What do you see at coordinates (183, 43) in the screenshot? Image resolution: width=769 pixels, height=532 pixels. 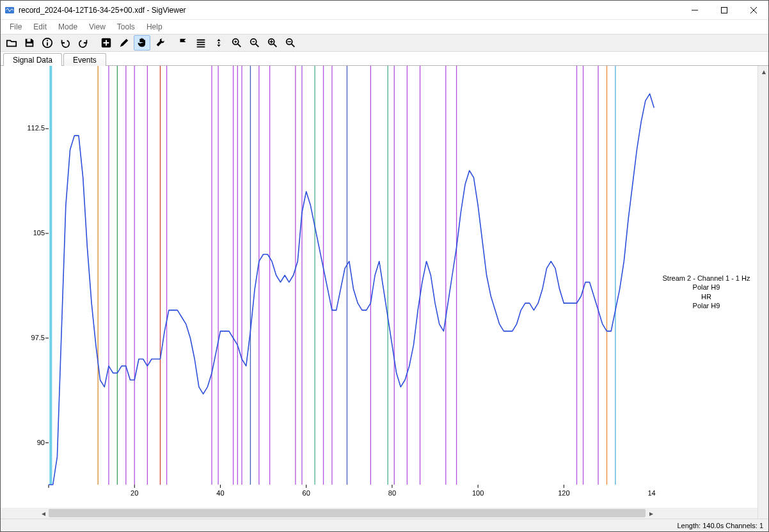 I see `flag-button` at bounding box center [183, 43].